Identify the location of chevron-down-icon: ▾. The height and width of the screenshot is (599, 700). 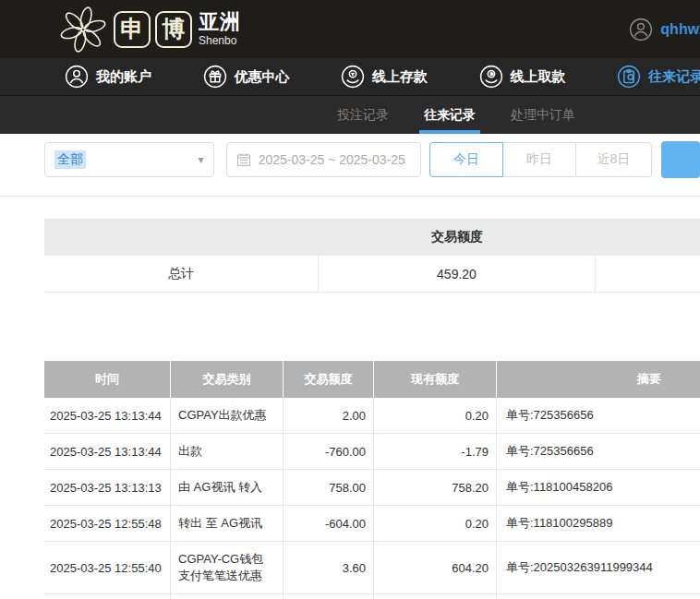
(201, 160).